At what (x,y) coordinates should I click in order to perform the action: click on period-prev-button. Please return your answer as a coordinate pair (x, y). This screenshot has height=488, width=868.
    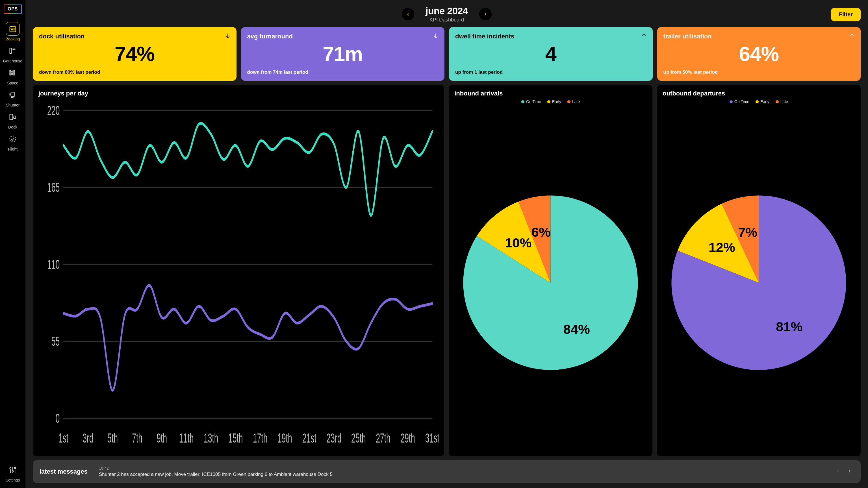
    Looking at the image, I should click on (408, 14).